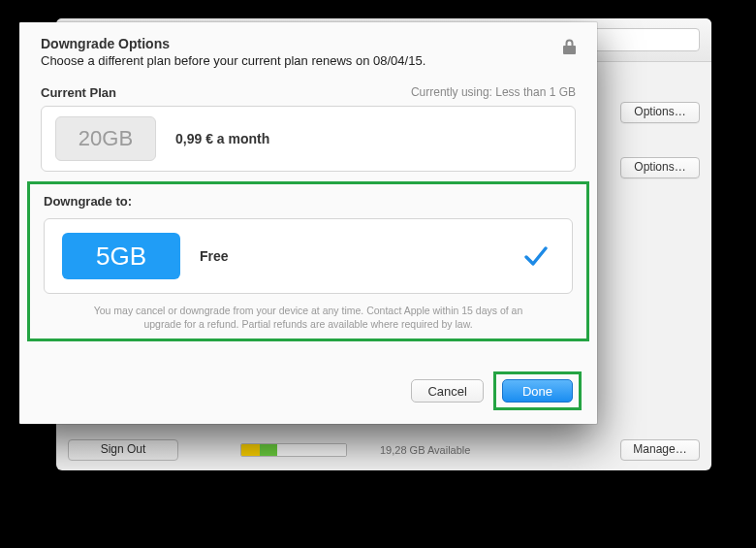 The height and width of the screenshot is (548, 756). I want to click on manage-button: Manage…, so click(660, 450).